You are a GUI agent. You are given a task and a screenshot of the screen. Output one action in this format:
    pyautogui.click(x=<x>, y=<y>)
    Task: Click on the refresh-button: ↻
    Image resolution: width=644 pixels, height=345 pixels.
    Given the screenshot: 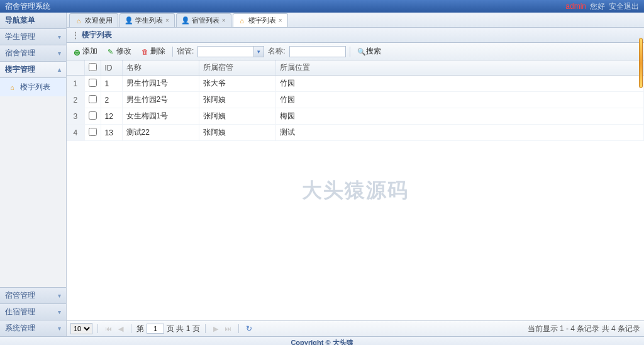 What is the action you would take?
    pyautogui.click(x=249, y=329)
    